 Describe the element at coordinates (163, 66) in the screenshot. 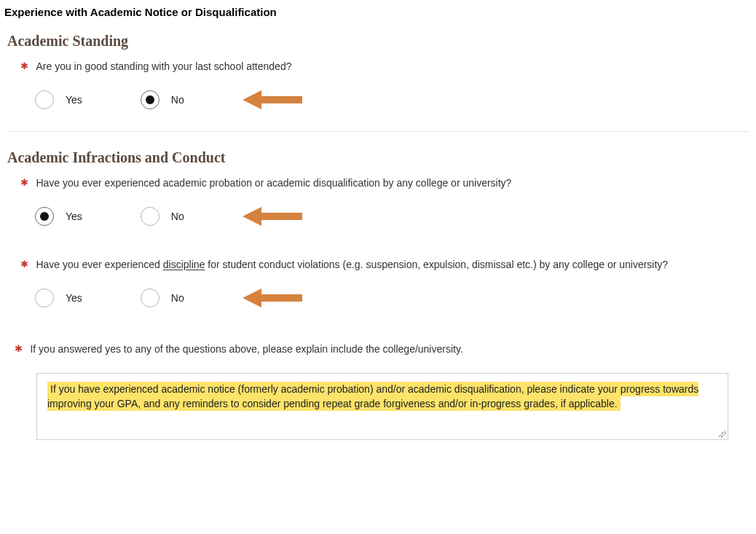

I see `question-text: Are you in good standing with your last …` at that location.